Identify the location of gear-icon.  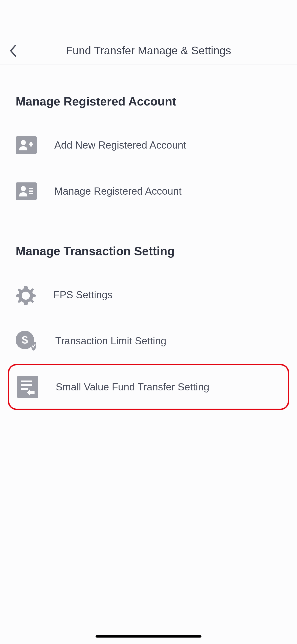
(26, 295).